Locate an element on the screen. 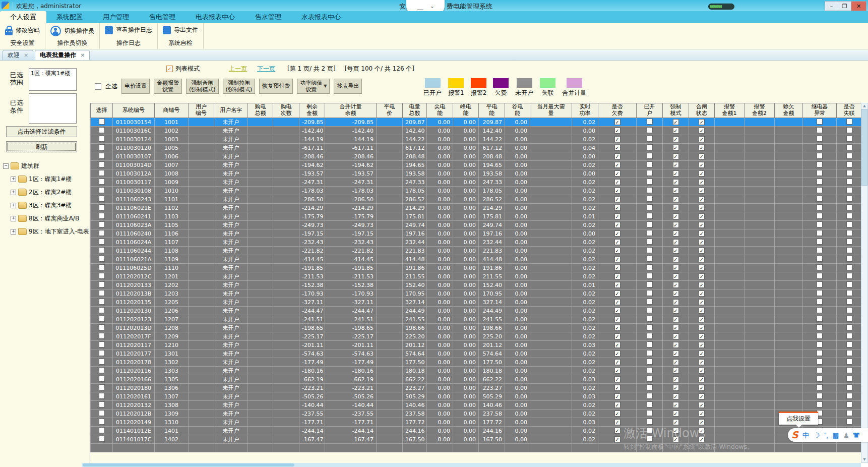 The height and width of the screenshot is (467, 868). menu-item-0: 个人设置 is located at coordinates (23, 17).